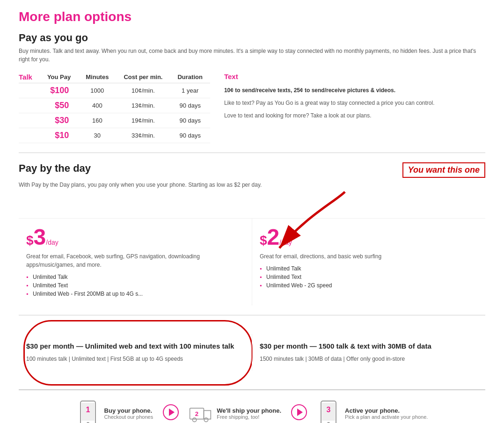 This screenshot has width=504, height=423. I want to click on monthly-plan-desc: 100 minutes talk | Unlimited text | Firs…, so click(135, 359).